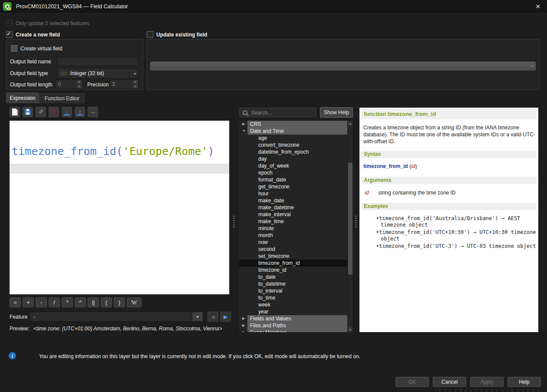 The image size is (547, 392). What do you see at coordinates (293, 331) in the screenshot?
I see `function-group-row: ▶Fuzzy Matching` at bounding box center [293, 331].